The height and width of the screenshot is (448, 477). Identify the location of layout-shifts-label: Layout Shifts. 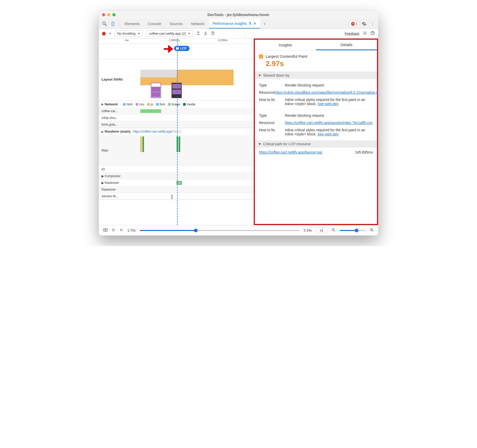
(112, 79).